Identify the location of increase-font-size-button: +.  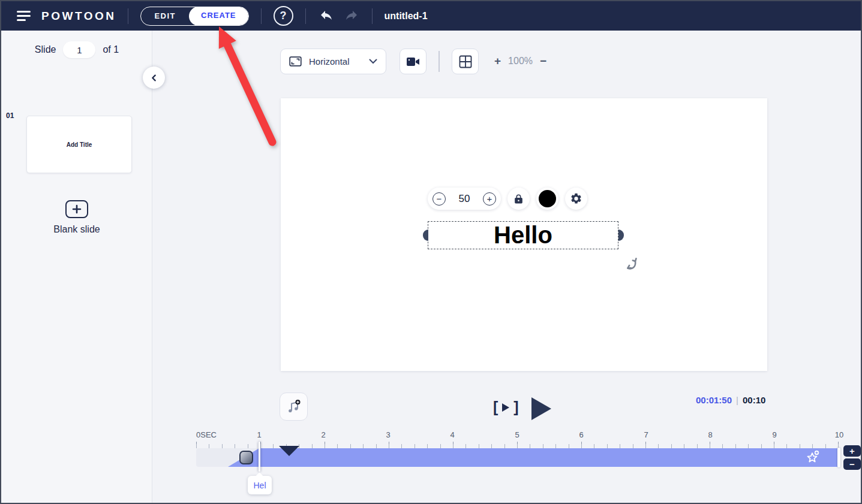
(489, 199).